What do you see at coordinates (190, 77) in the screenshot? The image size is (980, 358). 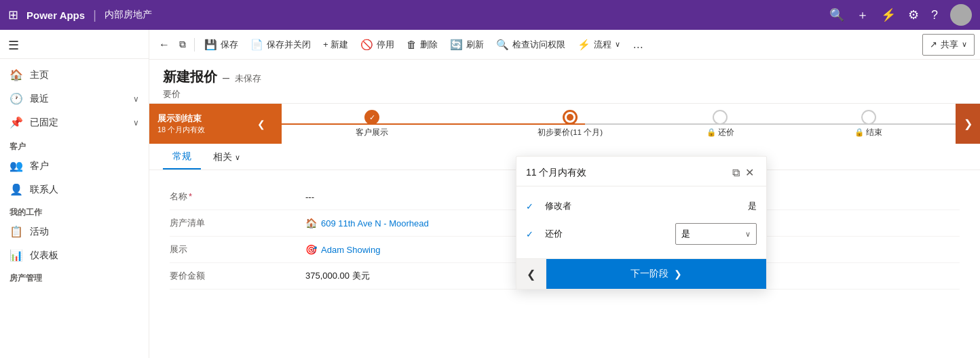 I see `page-title: 新建报价` at bounding box center [190, 77].